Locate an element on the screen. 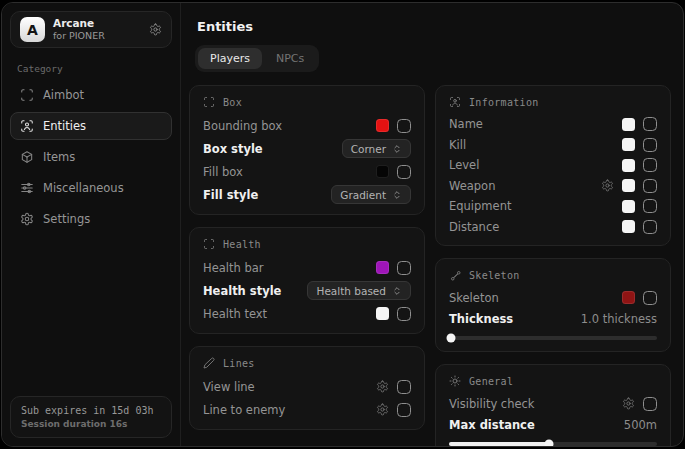  panel-health: Health Health bar Health style Health ba… is located at coordinates (307, 280).